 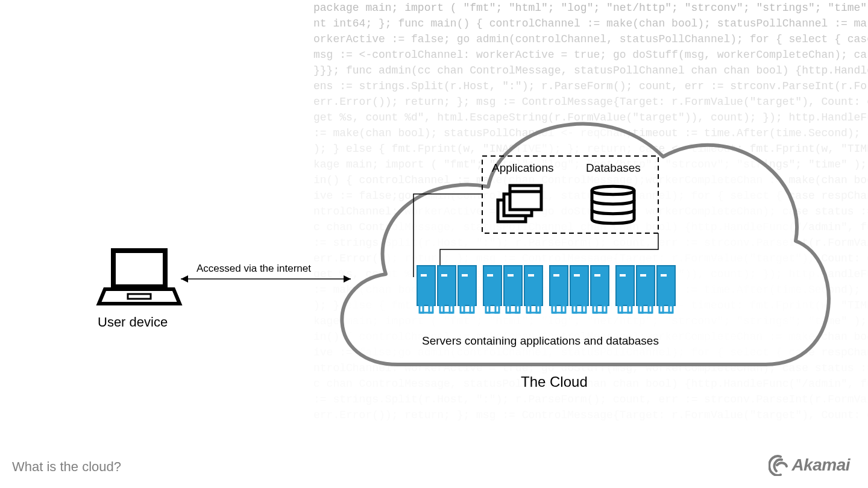 What do you see at coordinates (139, 277) in the screenshot?
I see `laptop-icon` at bounding box center [139, 277].